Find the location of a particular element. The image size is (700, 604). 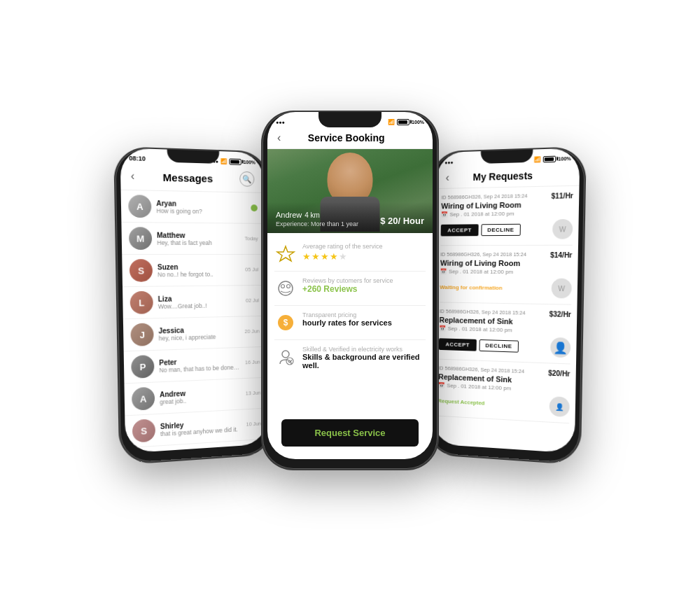

sender-name: Suzen is located at coordinates (199, 267).